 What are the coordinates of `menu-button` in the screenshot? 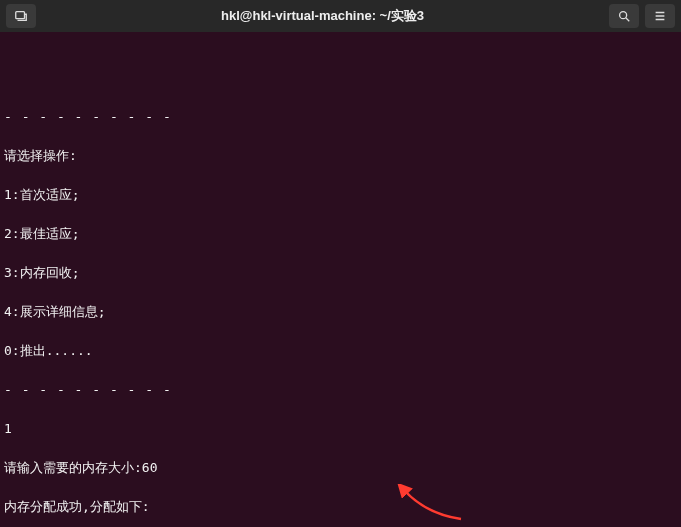 It's located at (660, 16).